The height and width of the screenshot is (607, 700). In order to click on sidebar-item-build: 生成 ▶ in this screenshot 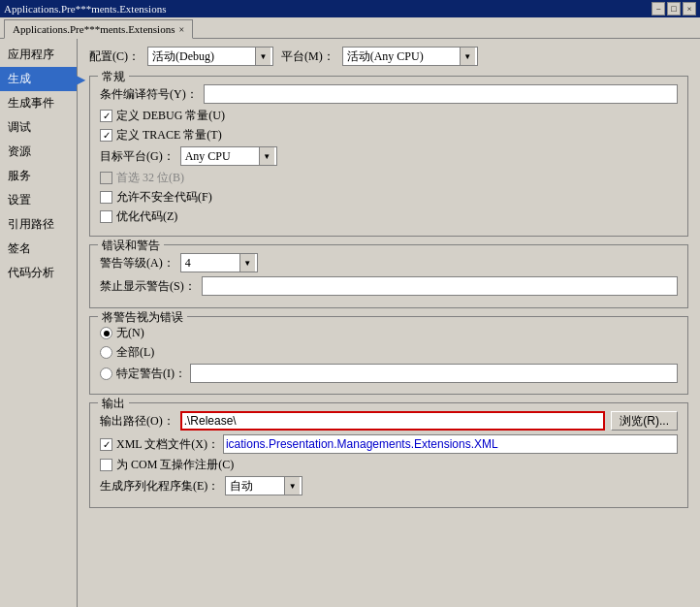, I will do `click(39, 80)`.